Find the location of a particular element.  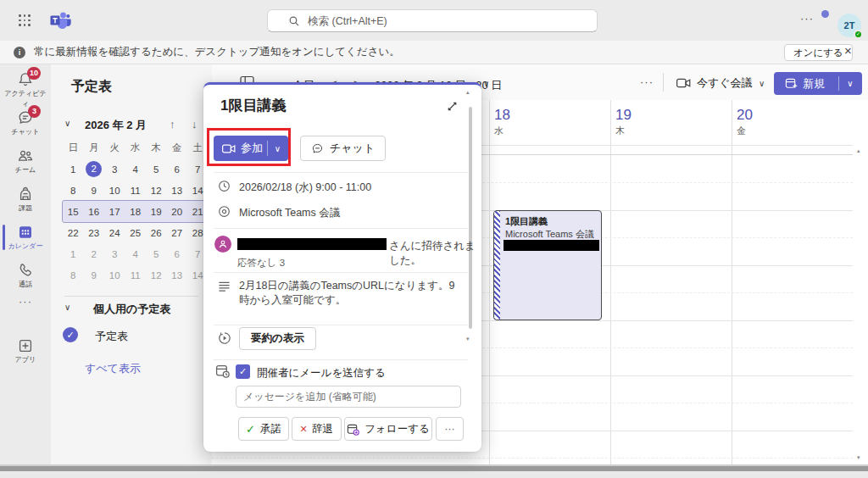

mini-calendar-next-icon: ↓ is located at coordinates (195, 124).